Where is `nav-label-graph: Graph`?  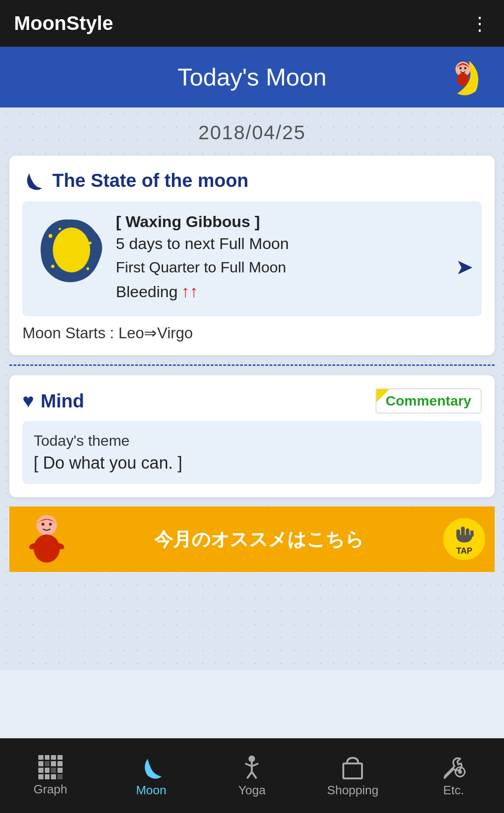 nav-label-graph: Graph is located at coordinates (50, 790).